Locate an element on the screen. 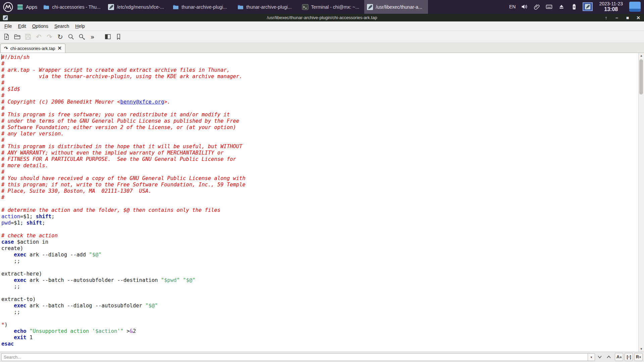 This screenshot has width=644, height=362. whole-word-toggle: [··] is located at coordinates (629, 357).